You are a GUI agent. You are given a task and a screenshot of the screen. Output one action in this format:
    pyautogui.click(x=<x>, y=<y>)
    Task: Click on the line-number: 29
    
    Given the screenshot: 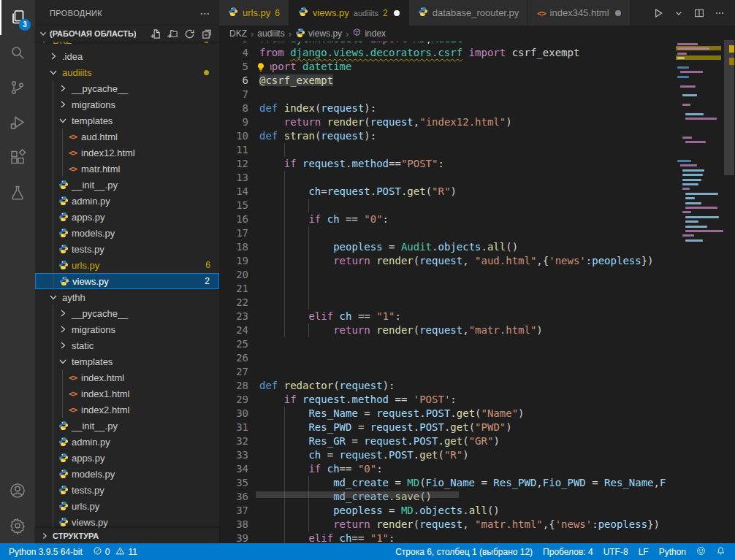 What is the action you would take?
    pyautogui.click(x=234, y=400)
    